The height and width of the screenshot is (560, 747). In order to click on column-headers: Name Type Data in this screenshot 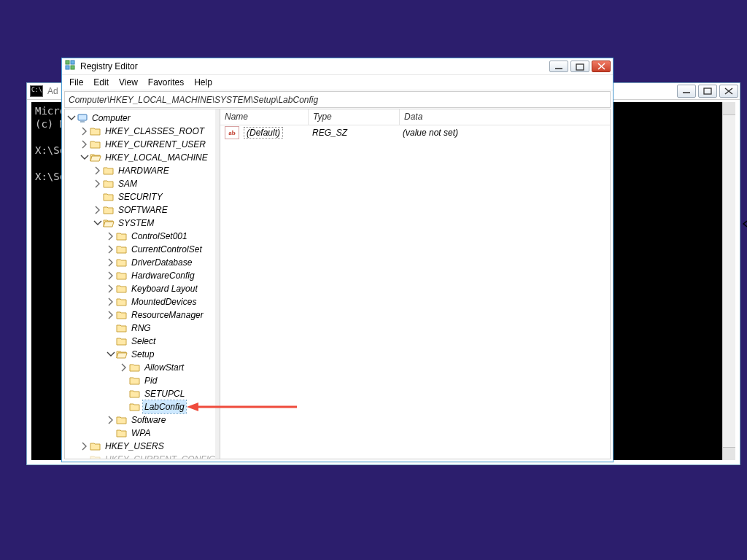, I will do `click(415, 117)`.